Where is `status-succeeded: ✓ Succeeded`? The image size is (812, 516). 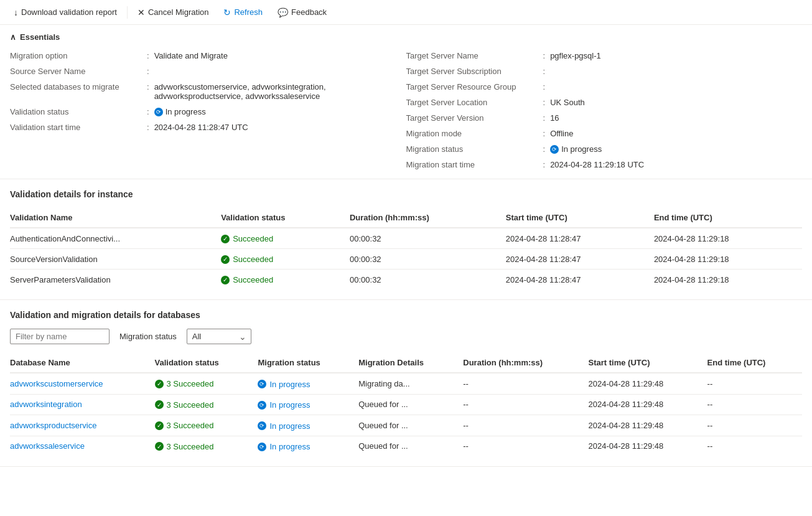
status-succeeded: ✓ Succeeded is located at coordinates (247, 259).